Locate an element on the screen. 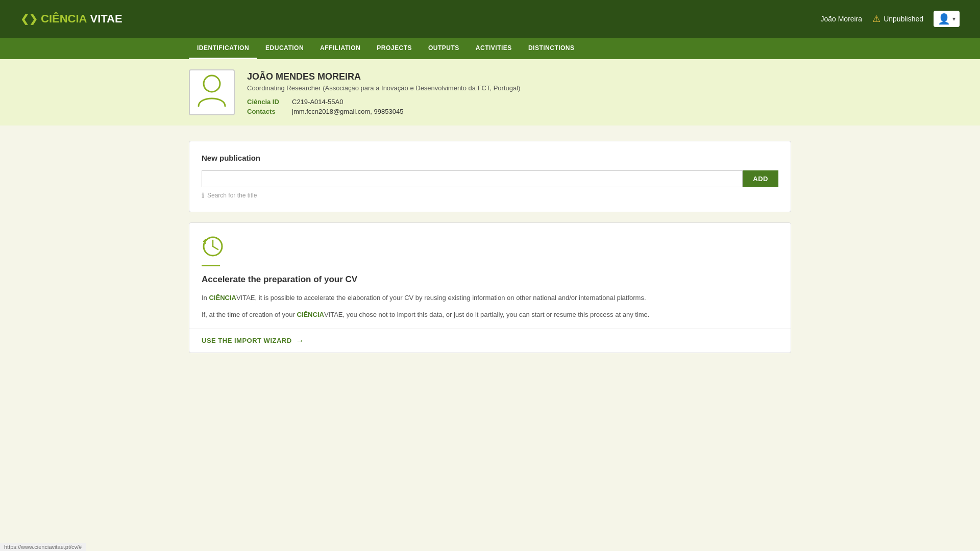 The height and width of the screenshot is (551, 980). ciencia-id-label: Ciência ID is located at coordinates (267, 102).